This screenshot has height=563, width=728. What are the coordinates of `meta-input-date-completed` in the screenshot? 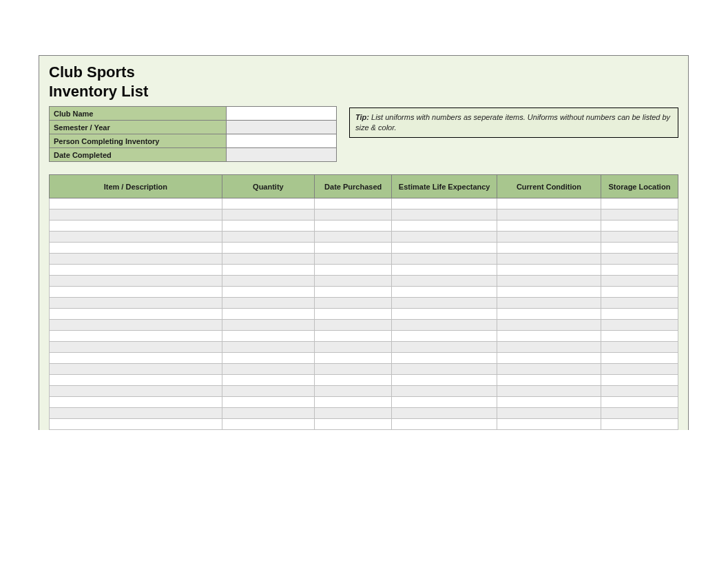 It's located at (282, 155).